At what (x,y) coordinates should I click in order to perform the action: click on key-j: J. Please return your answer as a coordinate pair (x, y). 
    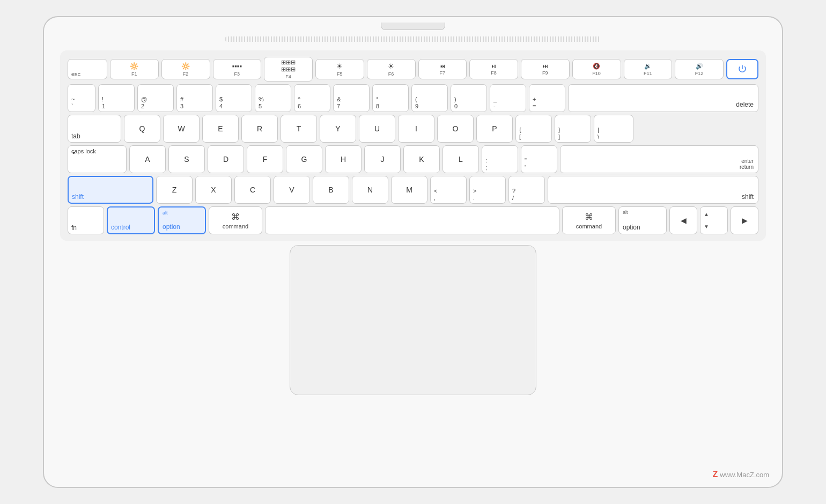
    Looking at the image, I should click on (382, 159).